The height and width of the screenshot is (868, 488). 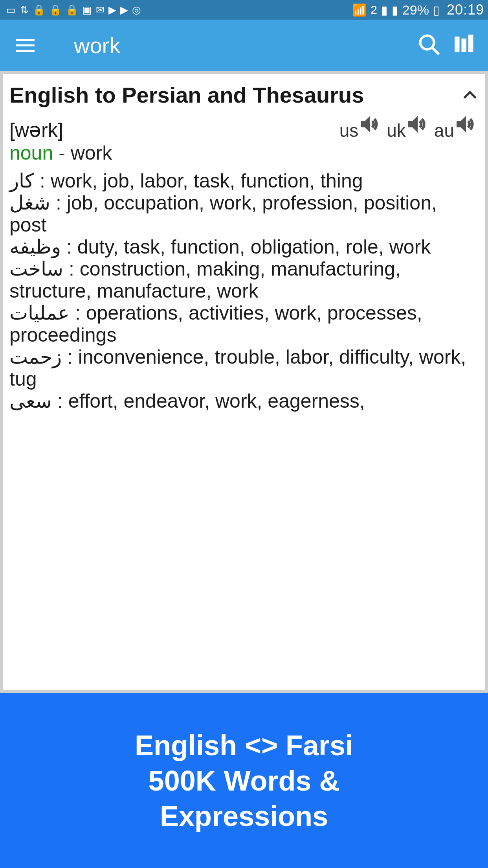 What do you see at coordinates (216, 324) in the screenshot?
I see `english-translations: : operations, activities, work, processe…` at bounding box center [216, 324].